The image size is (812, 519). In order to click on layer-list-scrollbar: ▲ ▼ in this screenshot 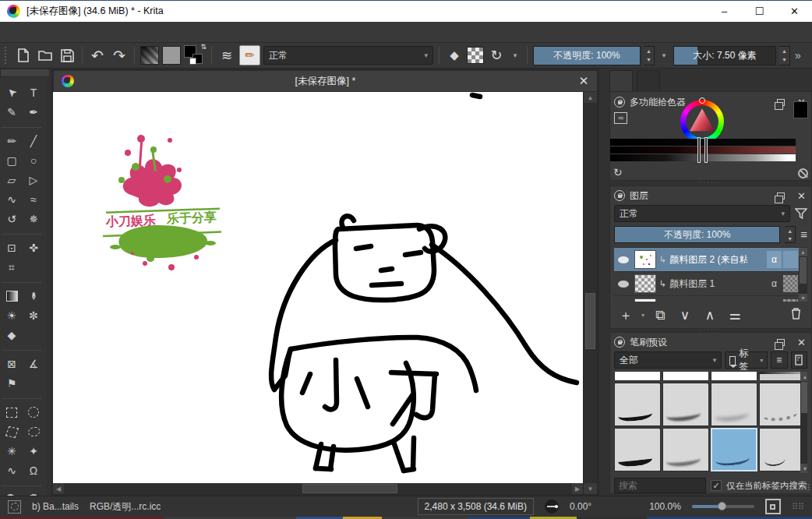, I will do `click(803, 274)`.